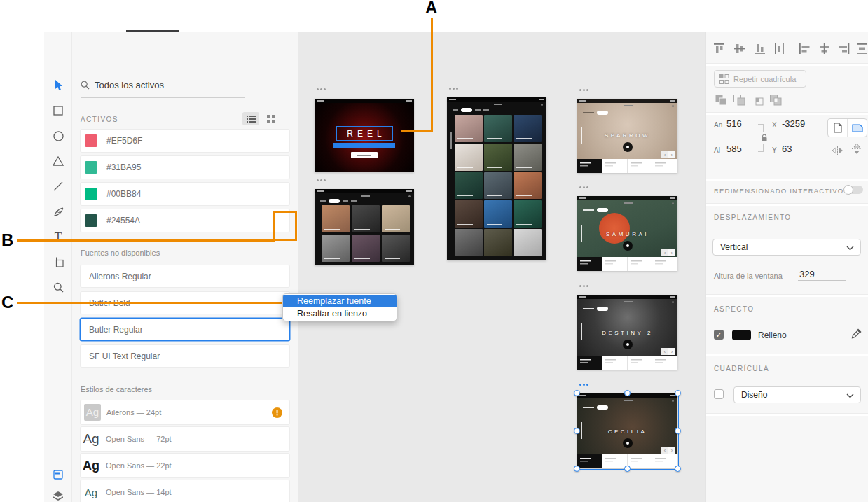  I want to click on rectangle-tool, so click(58, 111).